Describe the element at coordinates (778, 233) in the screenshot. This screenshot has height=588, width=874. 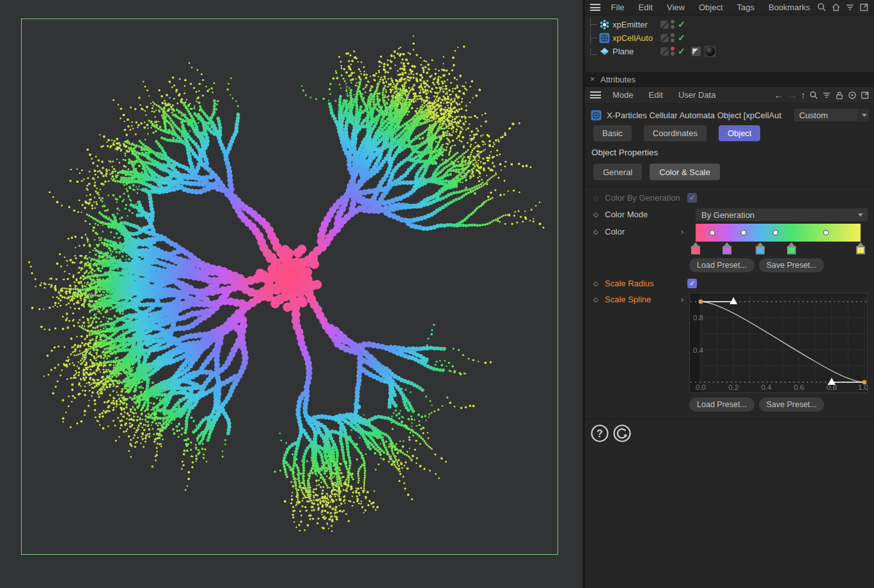
I see `color-gradient-bar` at that location.